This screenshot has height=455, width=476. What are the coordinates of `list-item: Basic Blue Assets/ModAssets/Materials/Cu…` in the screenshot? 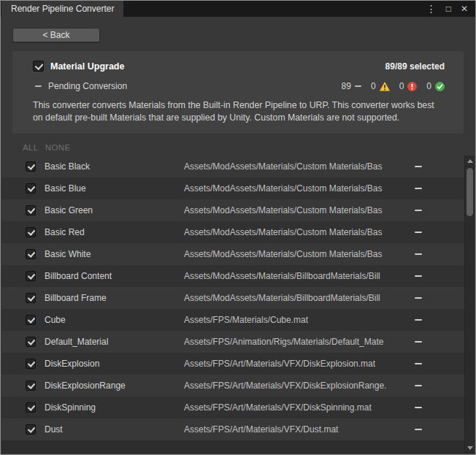 It's located at (233, 188).